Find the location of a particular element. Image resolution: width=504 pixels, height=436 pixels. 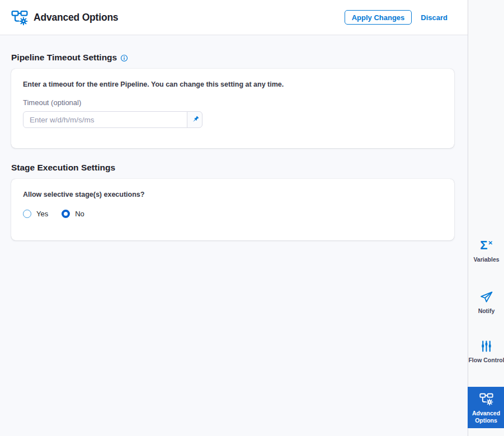

stage-section-title: Stage Execution Settings is located at coordinates (63, 168).